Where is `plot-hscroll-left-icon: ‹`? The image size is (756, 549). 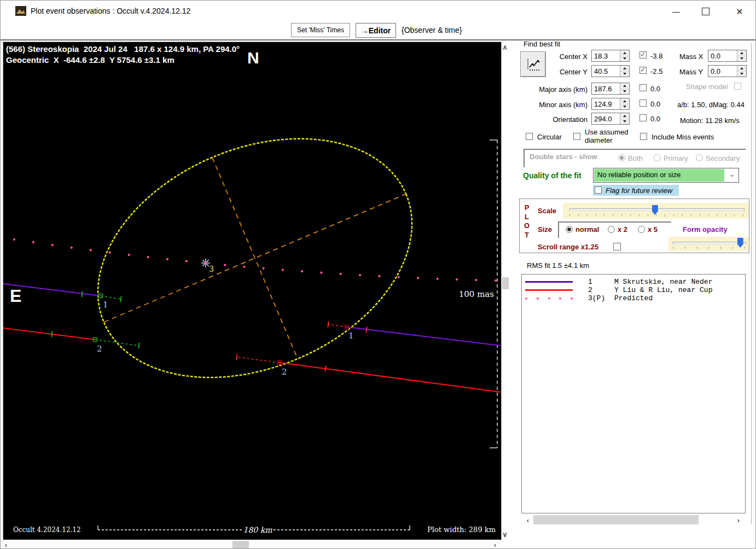 plot-hscroll-left-icon: ‹ is located at coordinates (6, 545).